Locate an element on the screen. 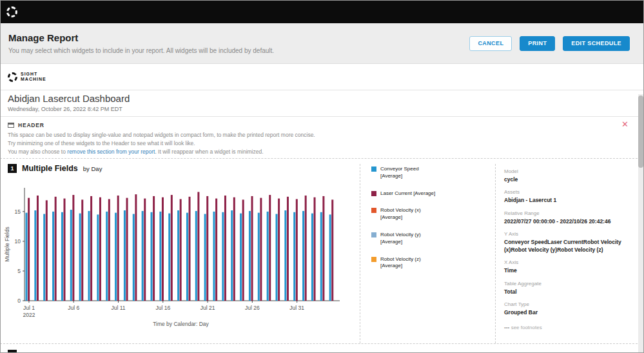 This screenshot has height=353, width=644. legend-item: Laser Current [Average] is located at coordinates (409, 194).